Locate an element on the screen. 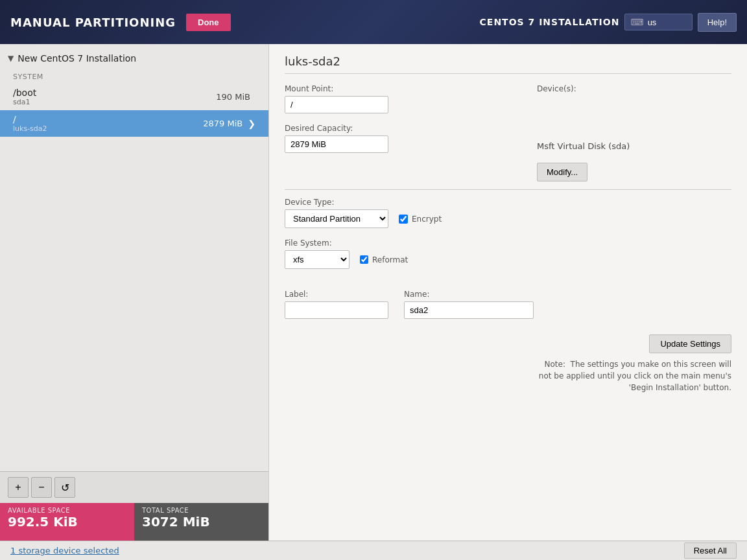 This screenshot has height=560, width=747. device-name: Msft Virtual Disk (sda) is located at coordinates (634, 146).